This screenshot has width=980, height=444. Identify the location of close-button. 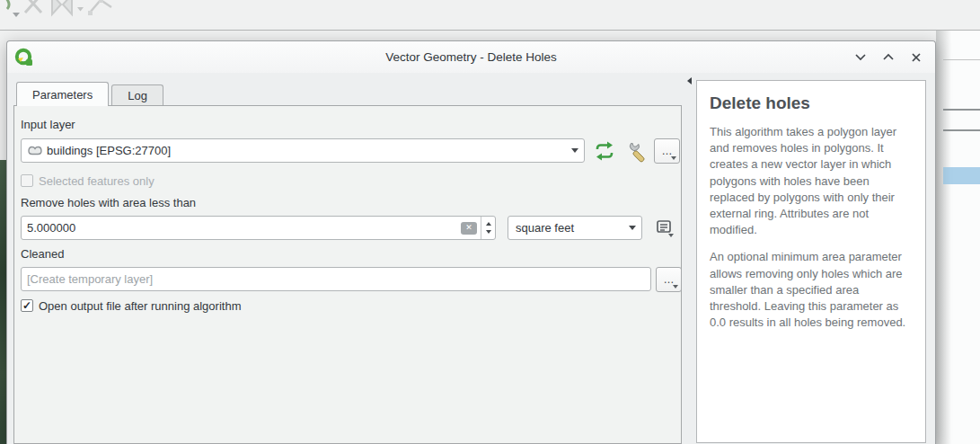
(916, 58).